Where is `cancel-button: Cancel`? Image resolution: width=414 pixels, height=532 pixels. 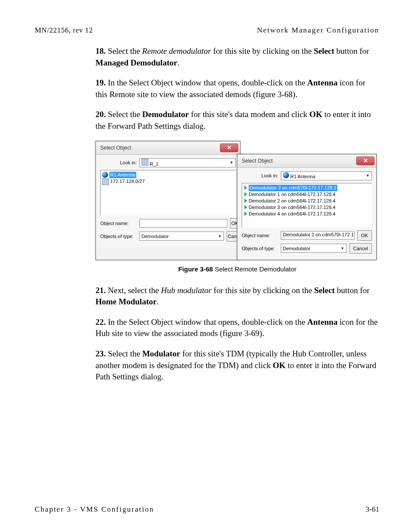 cancel-button: Cancel is located at coordinates (361, 248).